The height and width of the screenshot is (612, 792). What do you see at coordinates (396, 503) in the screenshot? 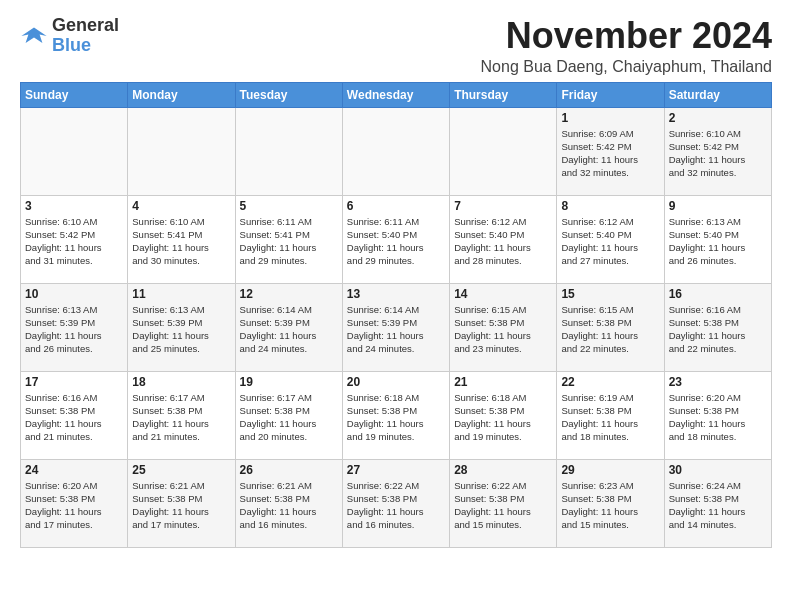
I see `calendar-cell: 27Sunrise: 6:22 AMSunset: 5:38 PMDayligh…` at bounding box center [396, 503].